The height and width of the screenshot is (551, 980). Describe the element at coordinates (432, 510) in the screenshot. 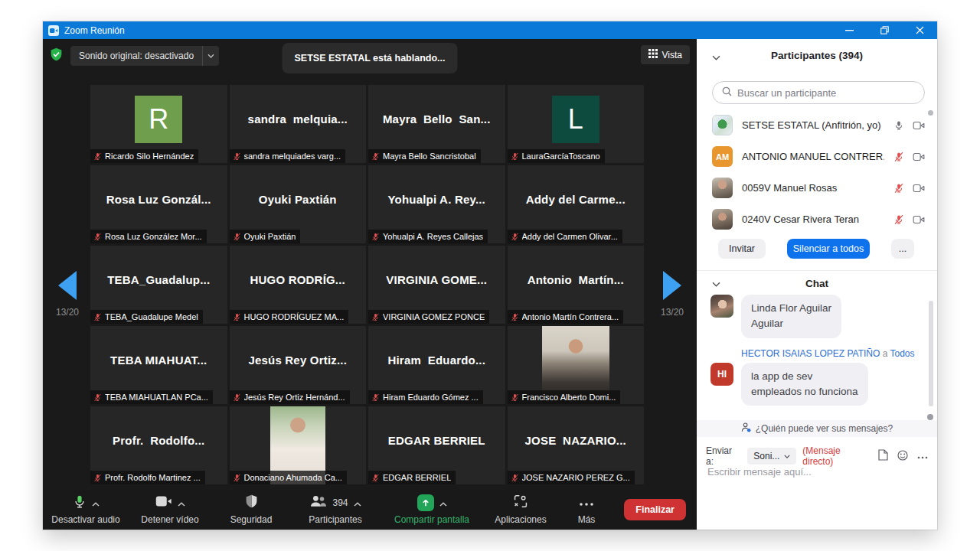

I see `share-screen-button: Compartir pantalla` at that location.